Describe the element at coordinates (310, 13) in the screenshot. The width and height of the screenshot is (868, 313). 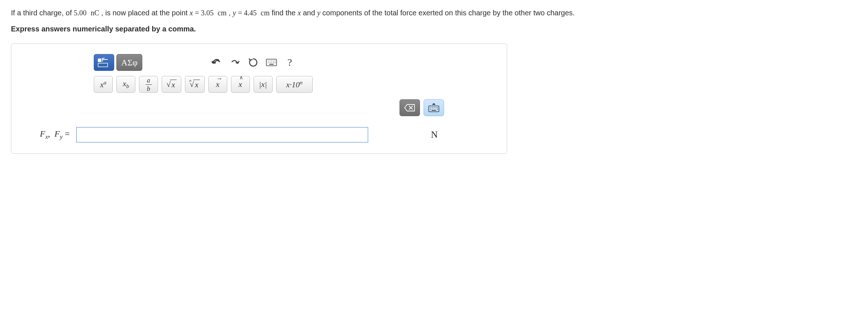
I see `q-and: and` at that location.